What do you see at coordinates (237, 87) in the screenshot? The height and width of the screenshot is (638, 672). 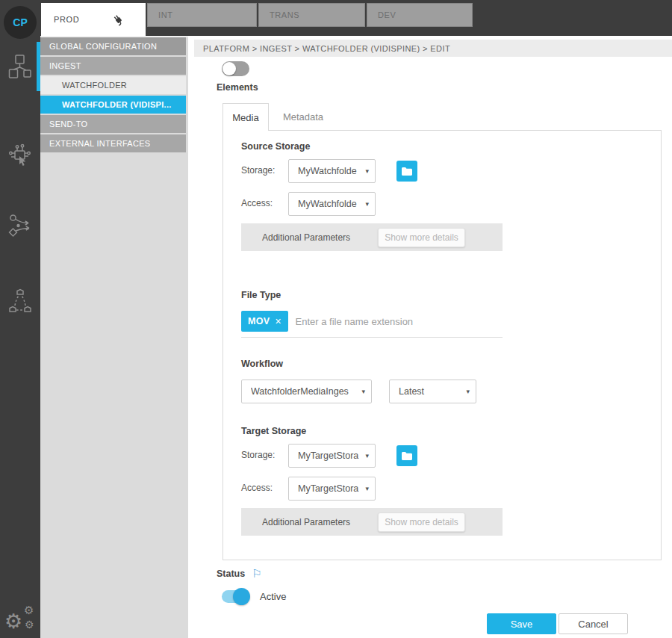 I see `elements-section-title: Elements` at bounding box center [237, 87].